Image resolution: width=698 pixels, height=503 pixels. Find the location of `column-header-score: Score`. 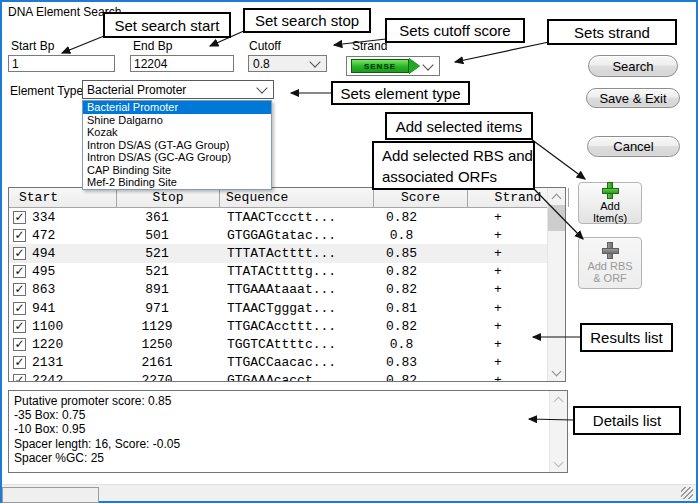

column-header-score: Score is located at coordinates (421, 198).